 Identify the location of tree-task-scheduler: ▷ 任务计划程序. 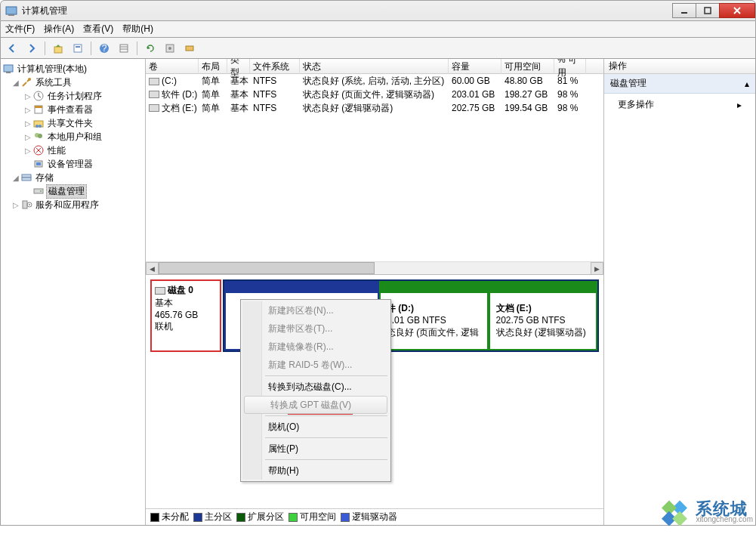
(73, 96).